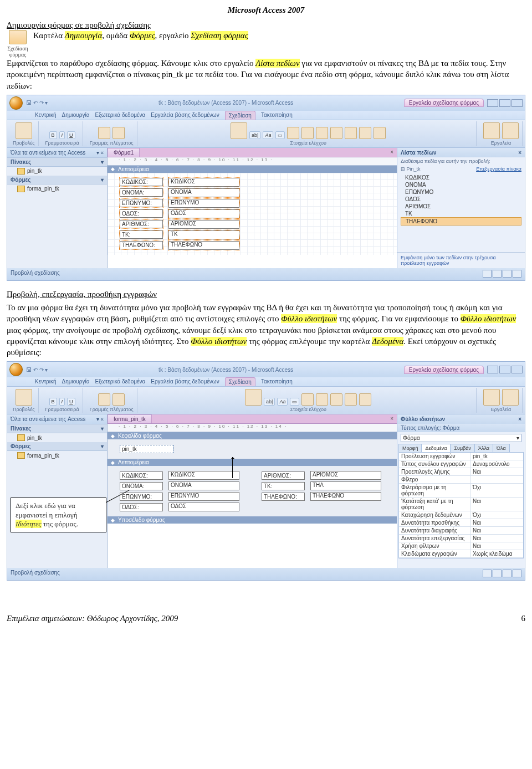 Image resolution: width=532 pixels, height=769 pixels. What do you see at coordinates (59, 515) in the screenshot?
I see `callout-box: Δεξί κλικ εδώ για να εμφανιστεί η επιλογ…` at bounding box center [59, 515].